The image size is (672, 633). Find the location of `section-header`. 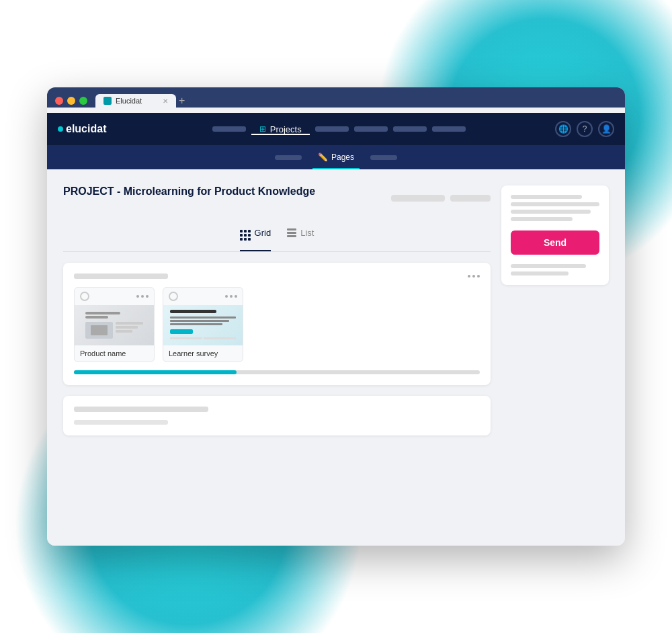

section-header is located at coordinates (277, 276).